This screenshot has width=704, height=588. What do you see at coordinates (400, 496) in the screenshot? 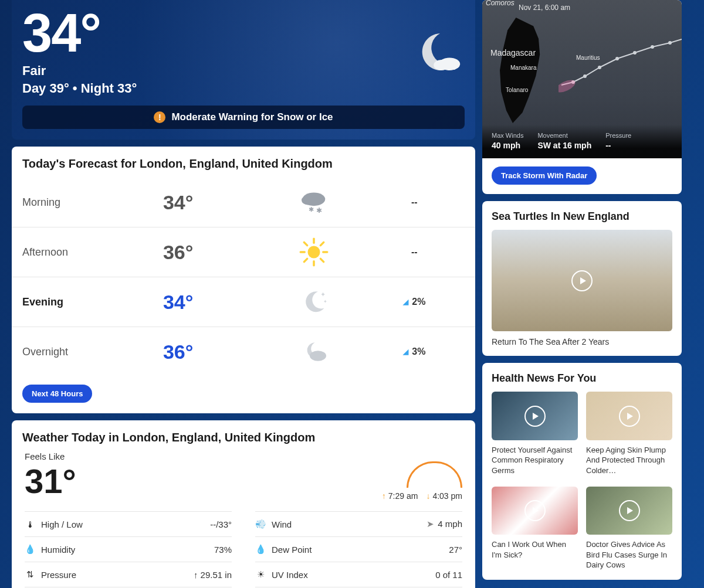
I see `sunrise-time: 7:29 am` at bounding box center [400, 496].